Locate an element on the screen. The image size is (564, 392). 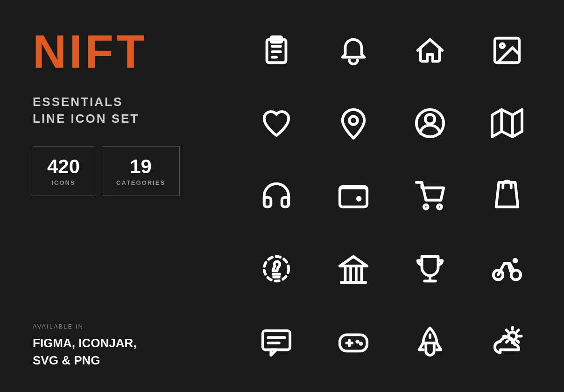
subtitle-line2: LINE ICON SET is located at coordinates (110, 119).